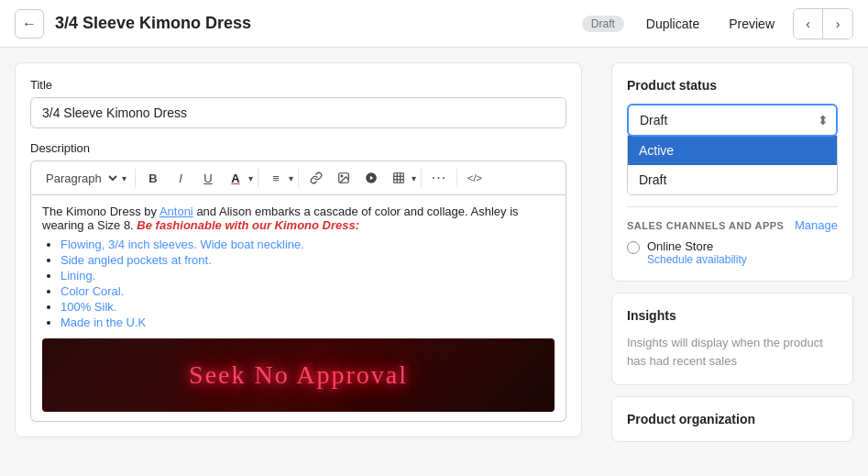 The height and width of the screenshot is (476, 868). I want to click on editor-bold-italic: Be fashionable with our Kimono Dress:, so click(247, 226).